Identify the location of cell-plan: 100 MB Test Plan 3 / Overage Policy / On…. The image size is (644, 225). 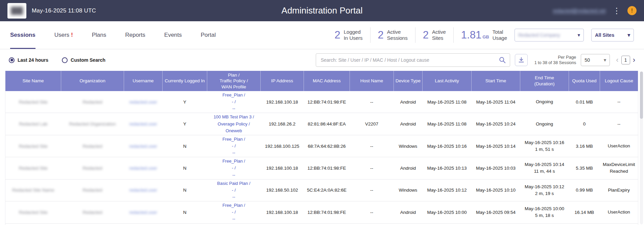
(234, 124).